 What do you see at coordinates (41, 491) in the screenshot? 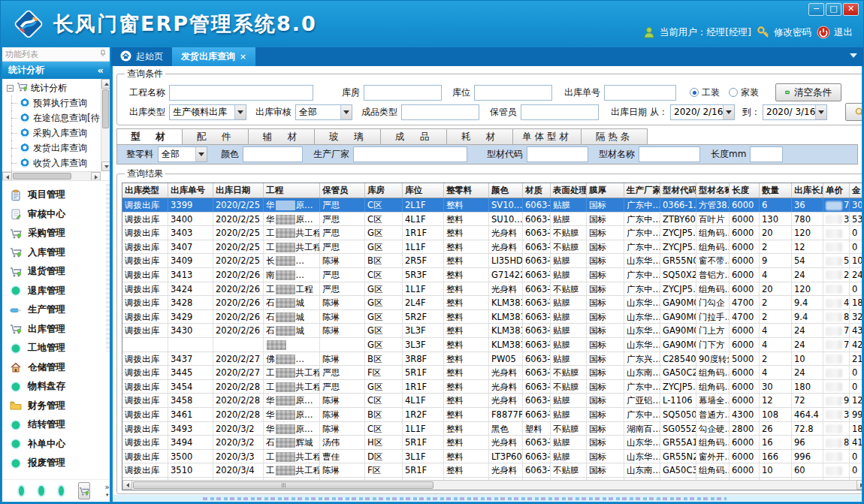
I see `footer-dot-icon` at bounding box center [41, 491].